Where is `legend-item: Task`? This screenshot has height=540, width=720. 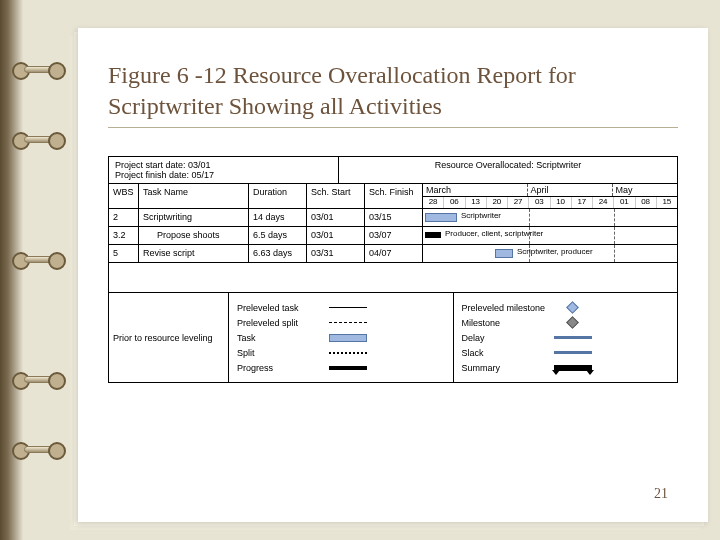
legend-item: Task is located at coordinates (341, 338).